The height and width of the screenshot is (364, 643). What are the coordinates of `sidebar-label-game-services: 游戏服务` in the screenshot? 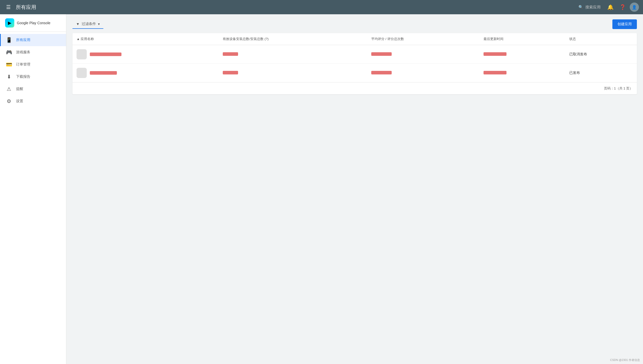 It's located at (23, 52).